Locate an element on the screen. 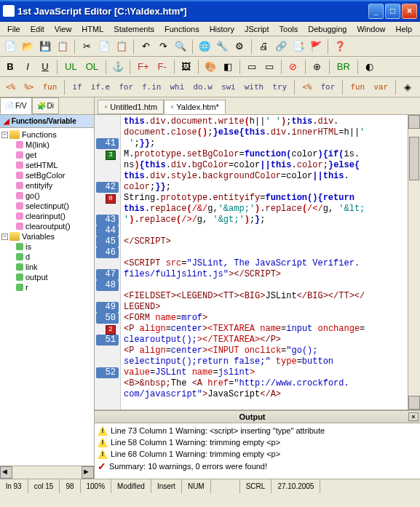 Image resolution: width=420 pixels, height=507 pixels. sidebar-scrollbar: ◄ ► is located at coordinates (47, 472).